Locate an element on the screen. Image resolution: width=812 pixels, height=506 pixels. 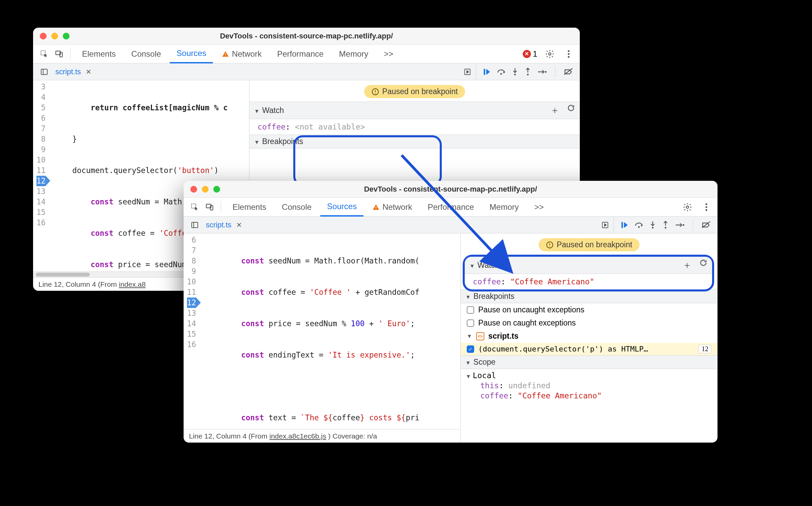
breakpoint-item: ✓(document.querySelector('p') as HTMLP…1… is located at coordinates (589, 349).